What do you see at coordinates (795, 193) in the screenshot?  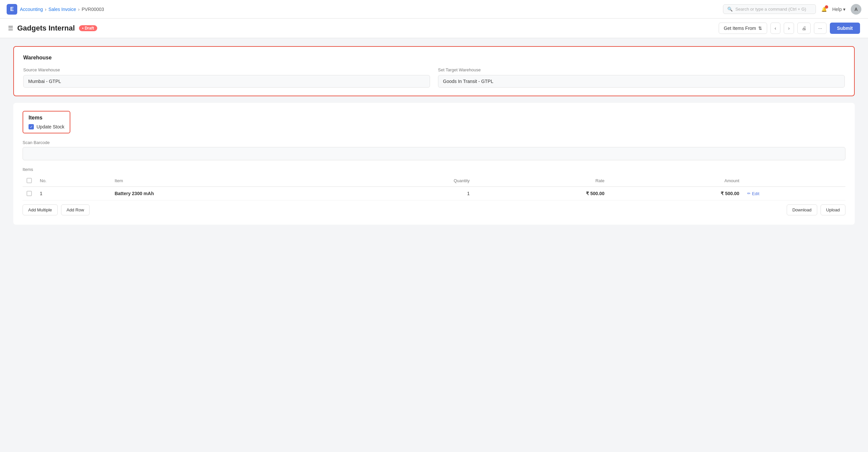 I see `edit-button: ✏ Edit` at bounding box center [795, 193].